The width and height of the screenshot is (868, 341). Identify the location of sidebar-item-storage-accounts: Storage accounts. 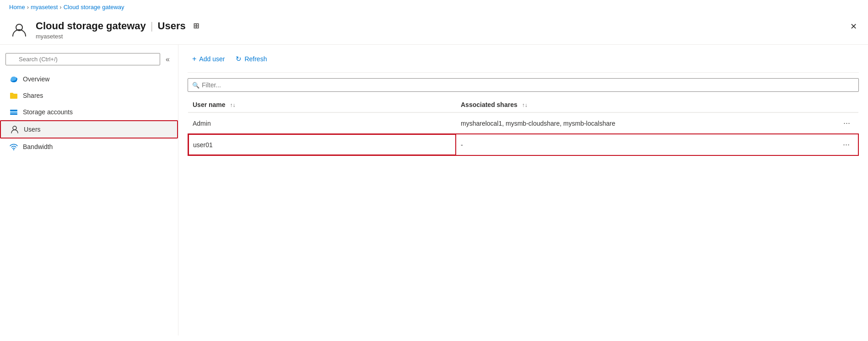
(89, 112).